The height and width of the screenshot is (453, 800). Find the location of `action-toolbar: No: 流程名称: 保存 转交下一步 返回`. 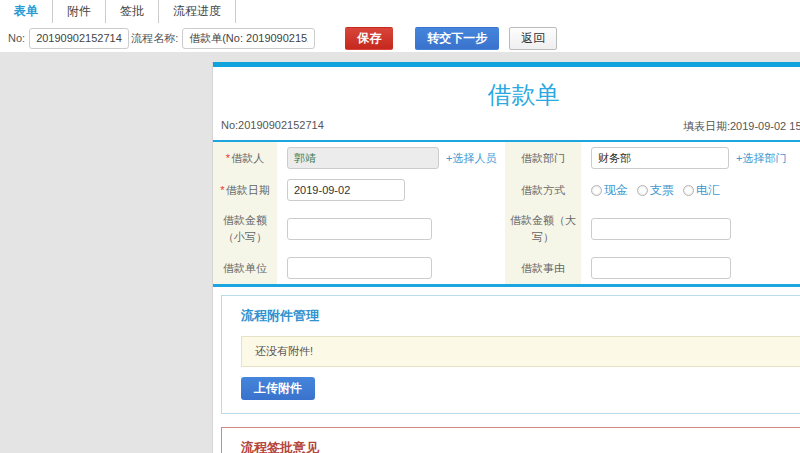

action-toolbar: No: 流程名称: 保存 转交下一步 返回 is located at coordinates (400, 38).